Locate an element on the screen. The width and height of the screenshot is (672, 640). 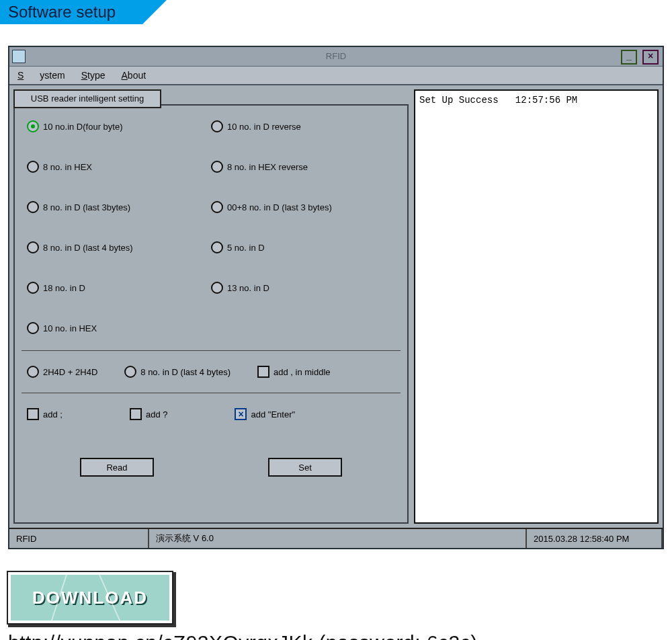
radio-18-d: 18 no. in D is located at coordinates (119, 288).